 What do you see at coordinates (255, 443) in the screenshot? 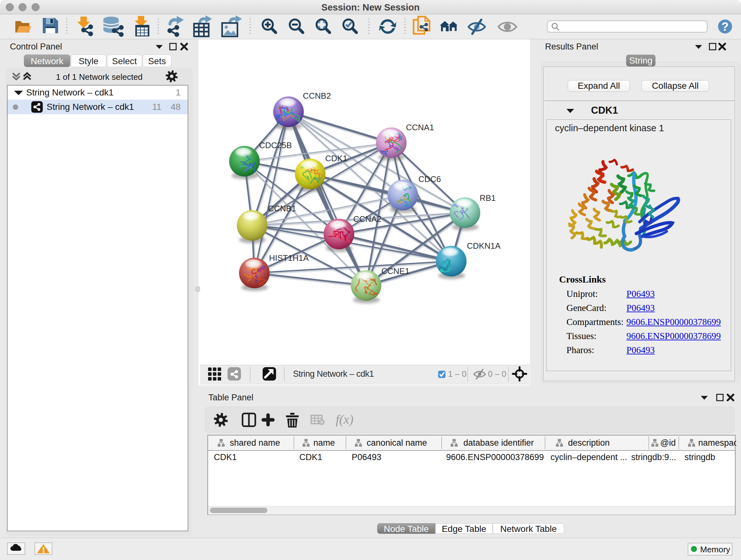
I see `svg-text: shared name` at bounding box center [255, 443].